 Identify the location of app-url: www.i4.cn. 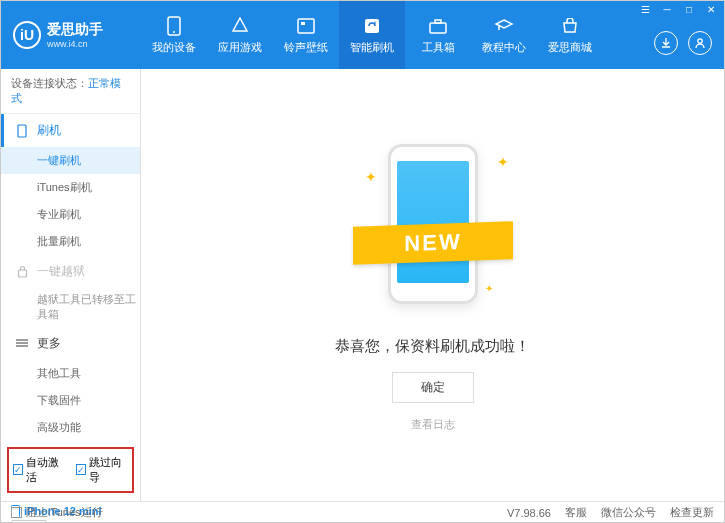
(75, 44).